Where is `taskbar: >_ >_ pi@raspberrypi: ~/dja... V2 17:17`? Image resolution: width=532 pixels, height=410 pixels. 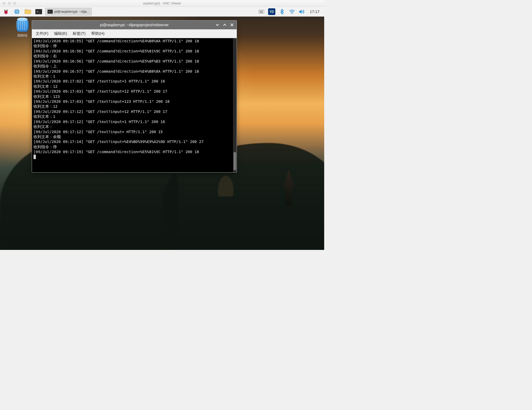 taskbar: >_ >_ pi@raspberrypi: ~/dja... V2 17:17 is located at coordinates (162, 12).